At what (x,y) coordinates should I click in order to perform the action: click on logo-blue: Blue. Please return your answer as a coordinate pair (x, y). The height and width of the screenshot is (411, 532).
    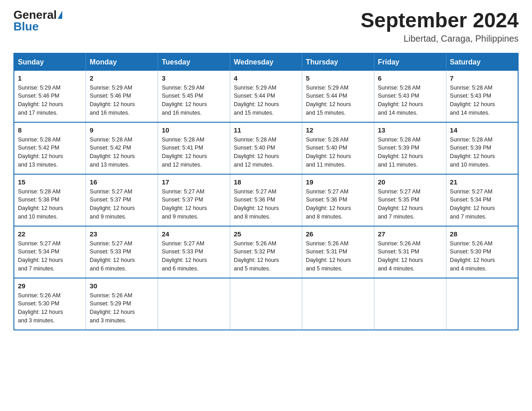
    Looking at the image, I should click on (26, 26).